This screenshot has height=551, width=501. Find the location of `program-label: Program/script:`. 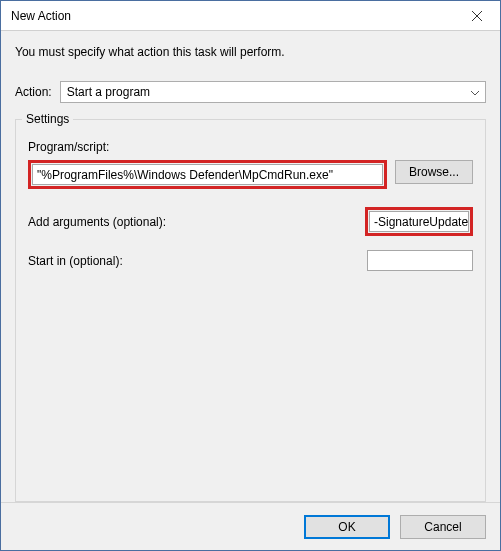

program-label: Program/script: is located at coordinates (250, 147).